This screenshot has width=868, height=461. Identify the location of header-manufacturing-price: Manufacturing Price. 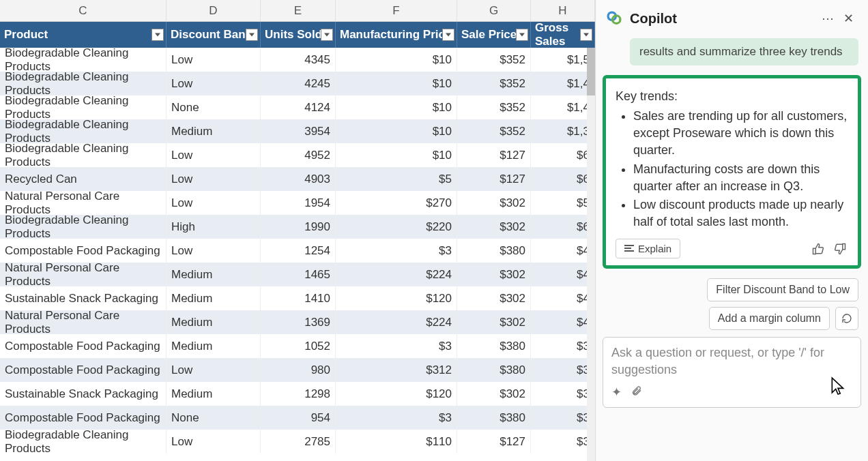
(396, 35).